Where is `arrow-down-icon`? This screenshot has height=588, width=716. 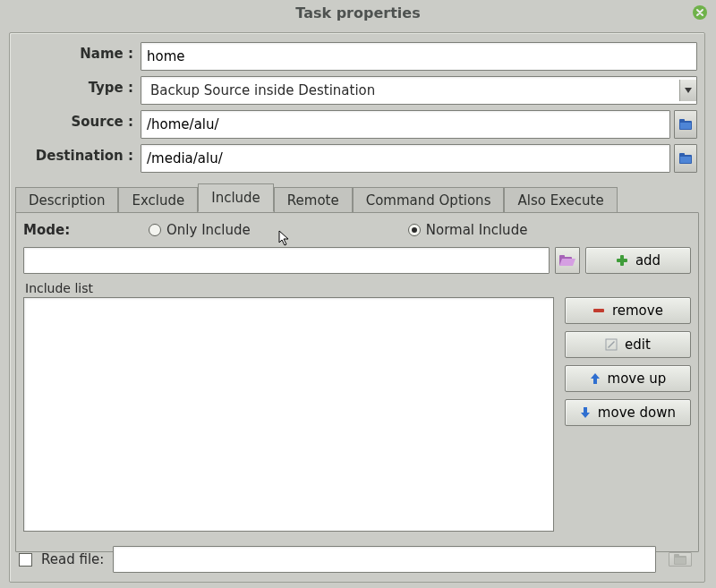
arrow-down-icon is located at coordinates (585, 413).